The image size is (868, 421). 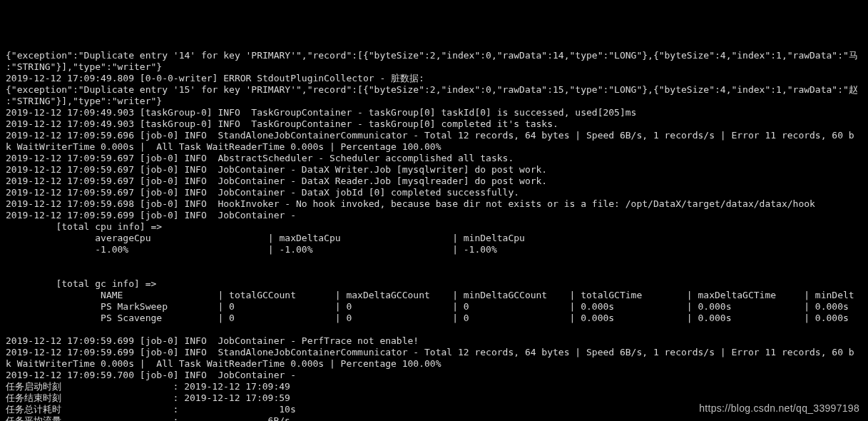 What do you see at coordinates (434, 78) in the screenshot?
I see `log-line: 2019-12-12 17:09:49.809 [0-0-0-writer] E…` at bounding box center [434, 78].